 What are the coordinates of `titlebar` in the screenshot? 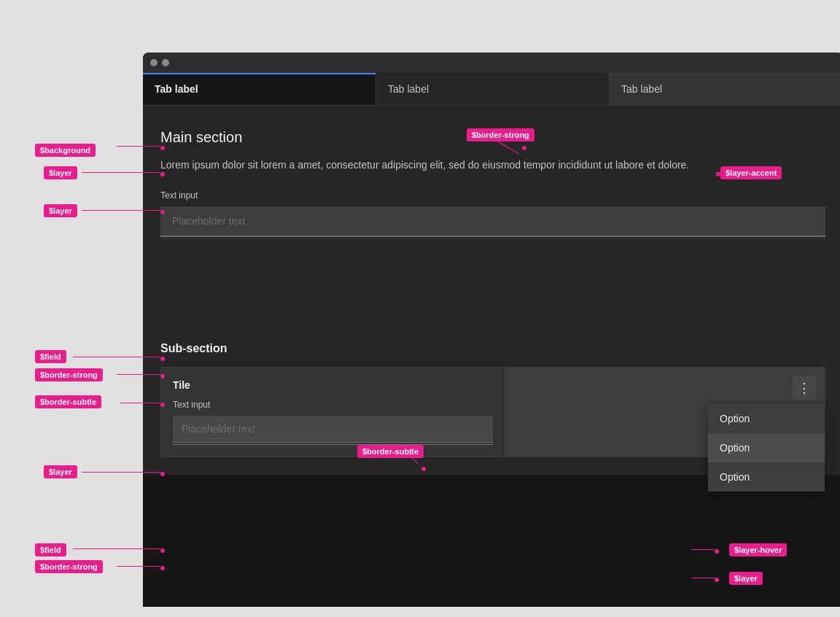 It's located at (491, 63).